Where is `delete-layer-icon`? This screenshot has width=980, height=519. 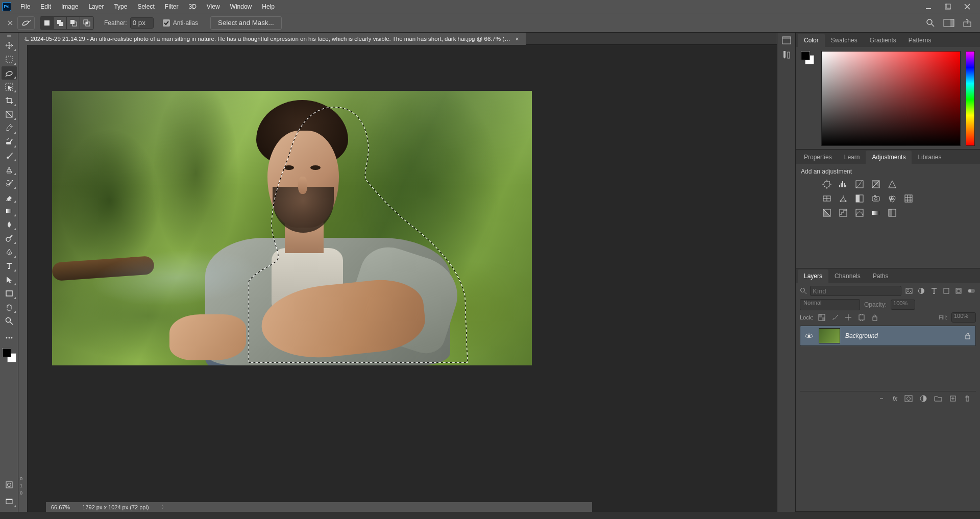 delete-layer-icon is located at coordinates (967, 399).